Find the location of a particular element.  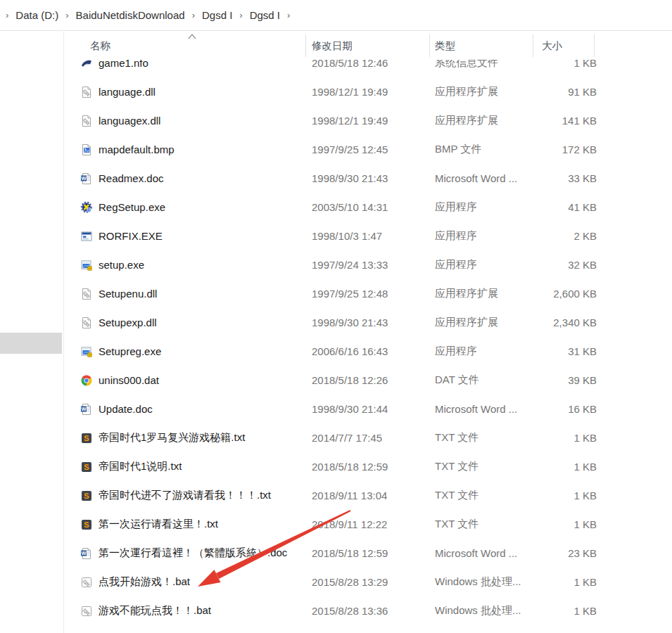

table-row: setup.exe 1997/9/24 13:33 应用程序 32 KB is located at coordinates (368, 264).